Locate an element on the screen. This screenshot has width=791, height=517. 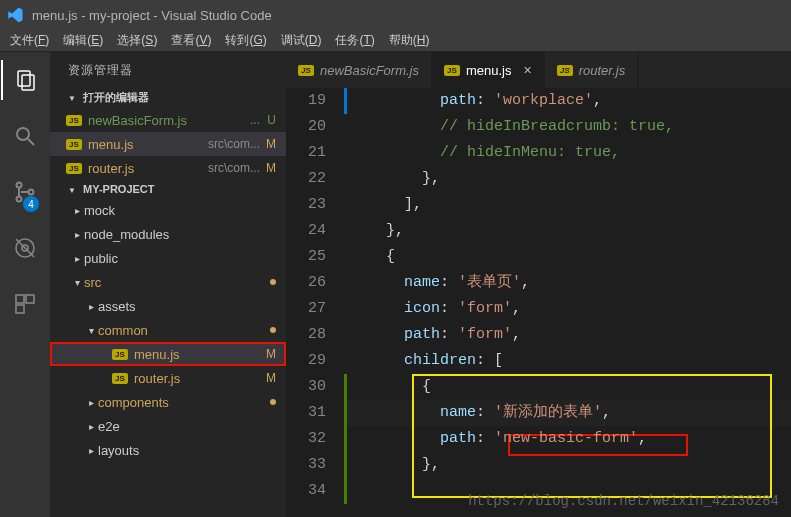
file-dir: src\com... is located at coordinates (234, 144).